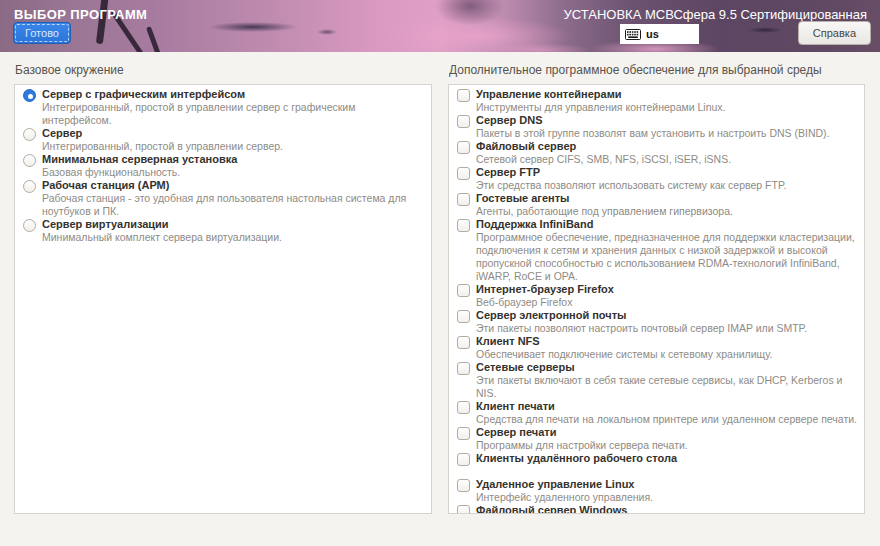 The height and width of the screenshot is (546, 880). Describe the element at coordinates (667, 172) in the screenshot. I see `option-title: Сервер FTP` at that location.